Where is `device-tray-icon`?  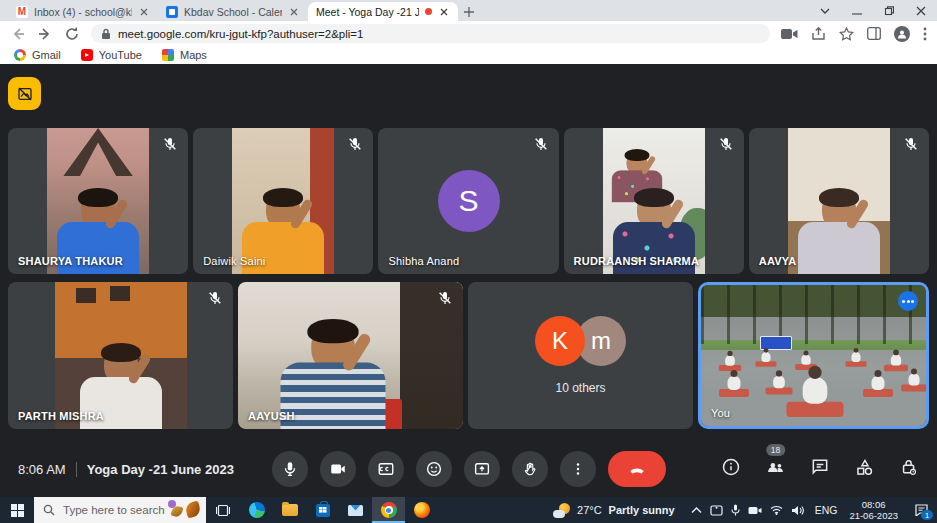 device-tray-icon is located at coordinates (716, 510).